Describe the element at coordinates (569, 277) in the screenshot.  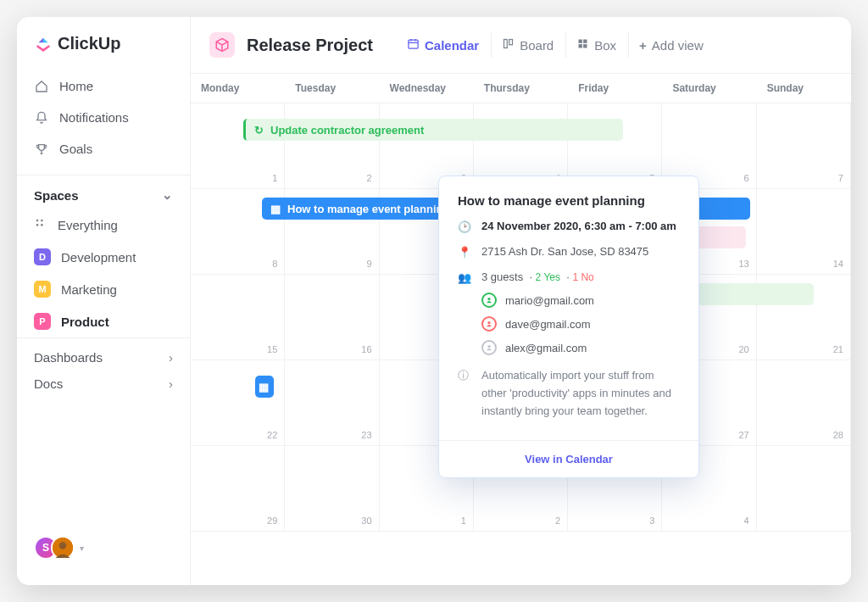
I see `popover-guests: 👥 3 guests · 2 Yes · 1 No` at that location.